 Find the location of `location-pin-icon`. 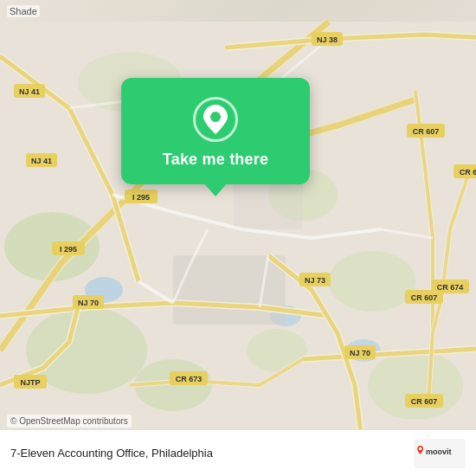

location-pin-icon is located at coordinates (215, 119).